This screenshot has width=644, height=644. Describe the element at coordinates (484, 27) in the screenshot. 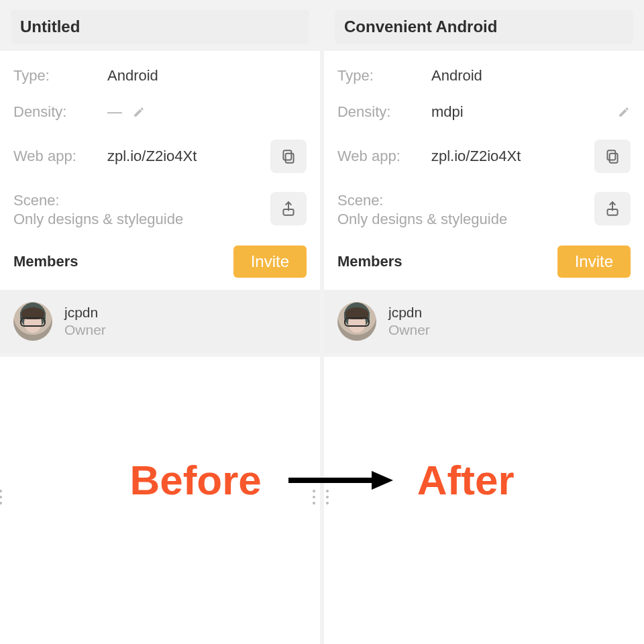

I see `project-title: Convenient Android` at that location.